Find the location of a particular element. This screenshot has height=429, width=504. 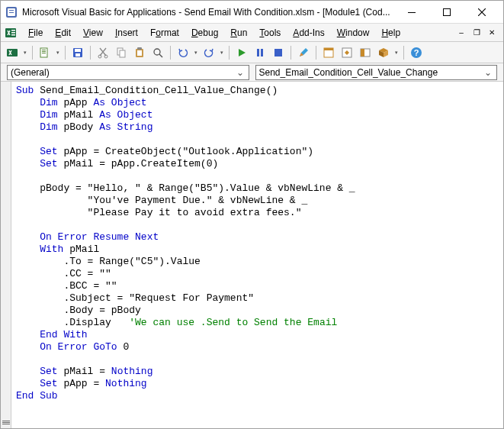

code-token: Nothing is located at coordinates (133, 371).